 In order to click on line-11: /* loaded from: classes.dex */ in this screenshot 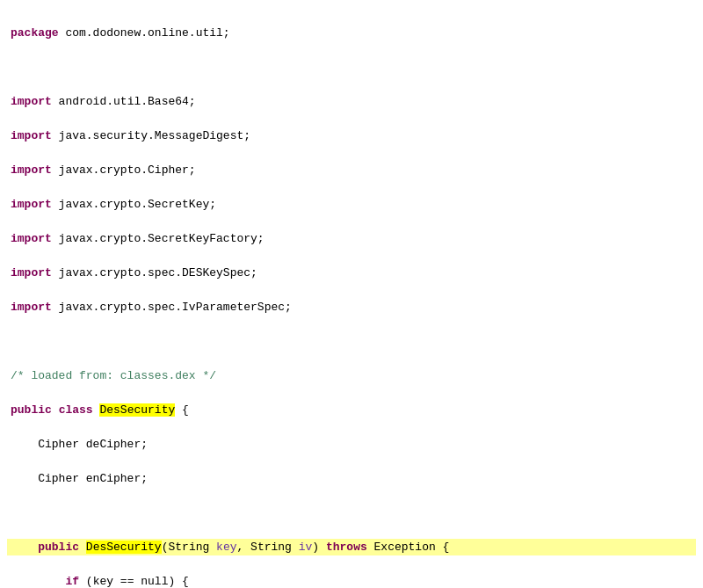, I will do `click(352, 376)`.